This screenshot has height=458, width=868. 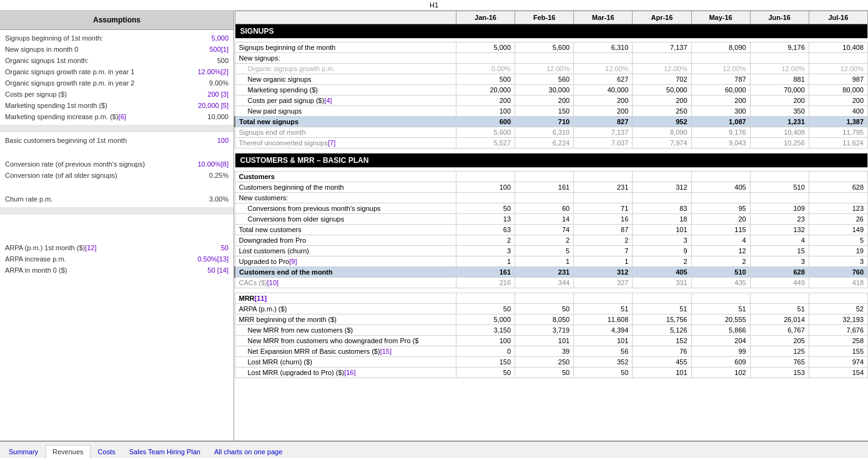 What do you see at coordinates (662, 47) in the screenshot?
I see `cell: 7,137` at bounding box center [662, 47].